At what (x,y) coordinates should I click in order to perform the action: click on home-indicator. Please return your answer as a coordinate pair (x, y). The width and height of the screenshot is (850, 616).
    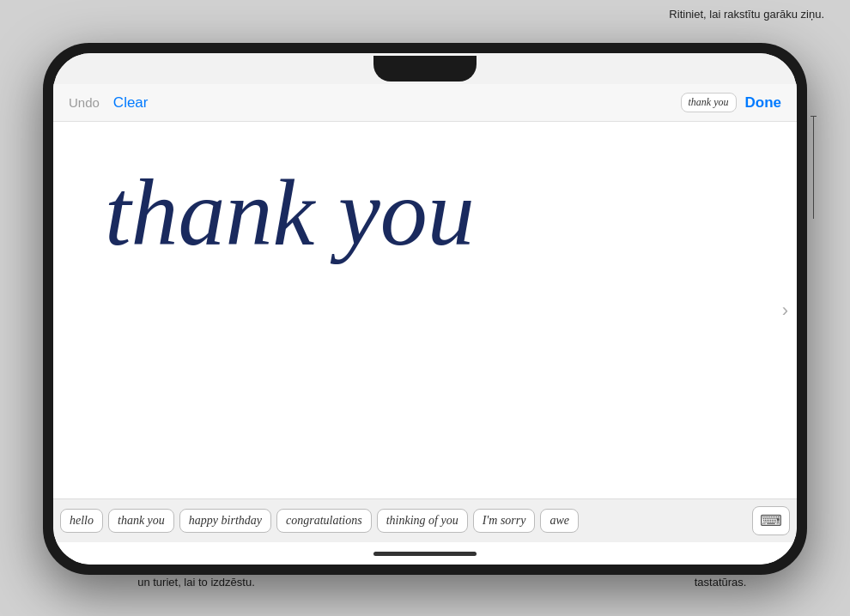
    Looking at the image, I should click on (425, 553).